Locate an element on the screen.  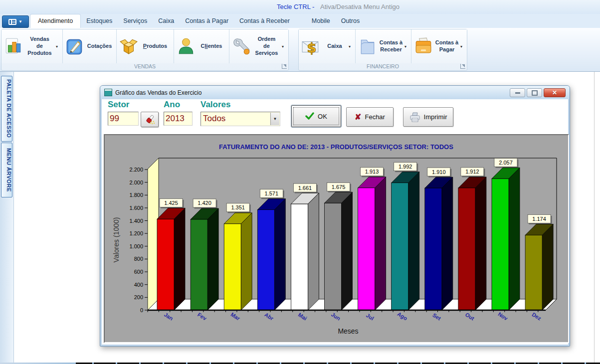
printer-icon is located at coordinates (415, 117).